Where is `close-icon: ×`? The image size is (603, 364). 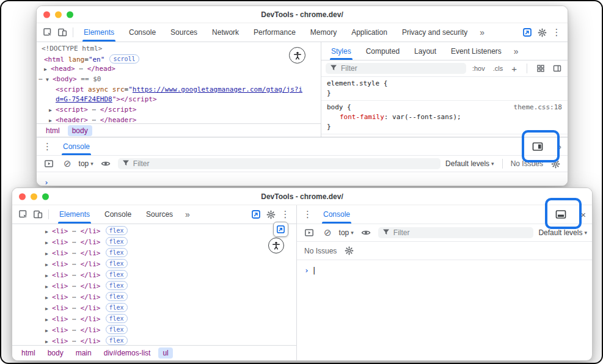 close-icon: × is located at coordinates (583, 215).